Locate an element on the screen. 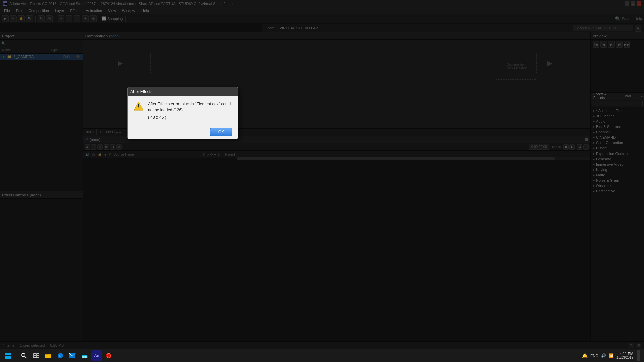 Image resolution: width=644 pixels, height=362 pixels. taskbar-clock: 4:11 PM 10/13/2019 is located at coordinates (625, 355).